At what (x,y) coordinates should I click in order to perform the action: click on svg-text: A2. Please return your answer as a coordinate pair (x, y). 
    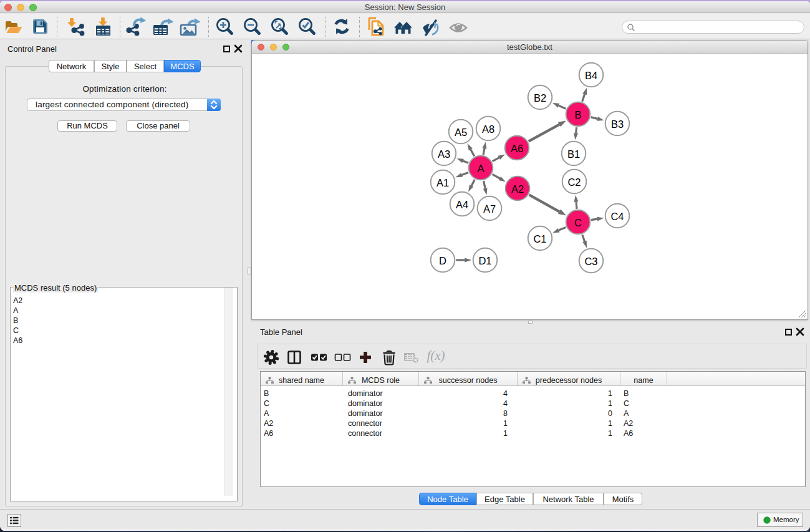
    Looking at the image, I should click on (518, 189).